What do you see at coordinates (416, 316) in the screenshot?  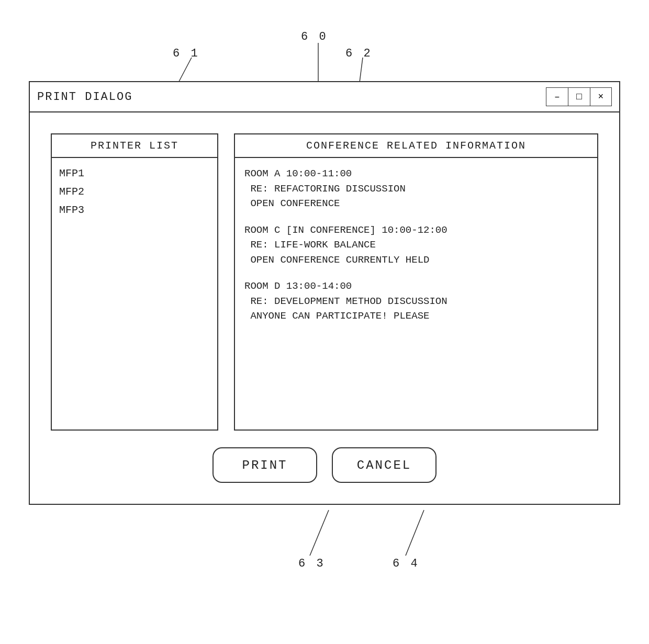 I see `conf-entry-3-line-3: ANYONE CAN PARTICIPATE! PLEASE` at bounding box center [416, 316].